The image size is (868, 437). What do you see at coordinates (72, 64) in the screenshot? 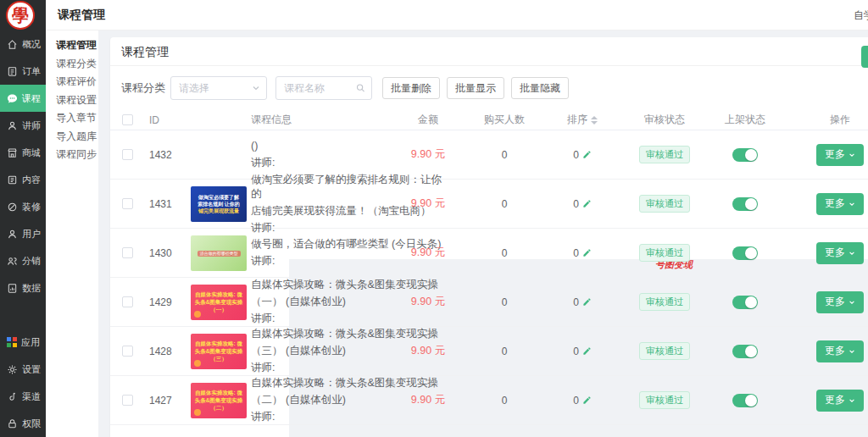
I see `subnav-item-course-category: 课程分类` at bounding box center [72, 64].